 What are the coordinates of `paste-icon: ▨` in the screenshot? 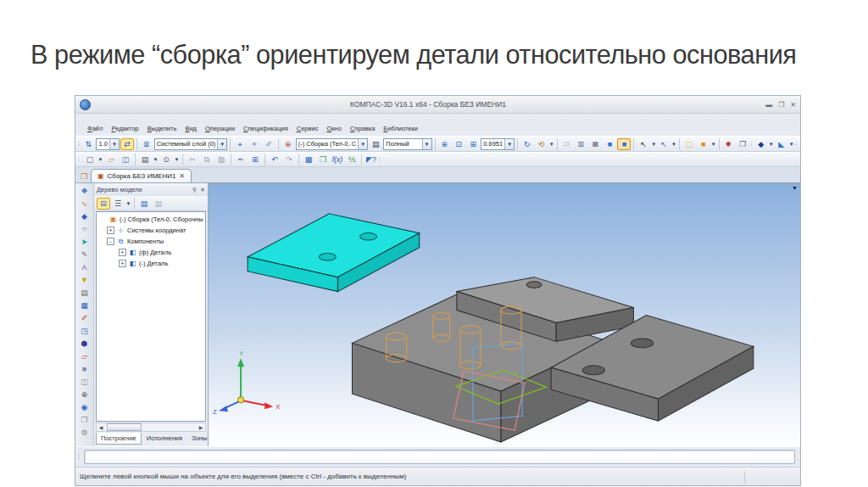 It's located at (221, 160).